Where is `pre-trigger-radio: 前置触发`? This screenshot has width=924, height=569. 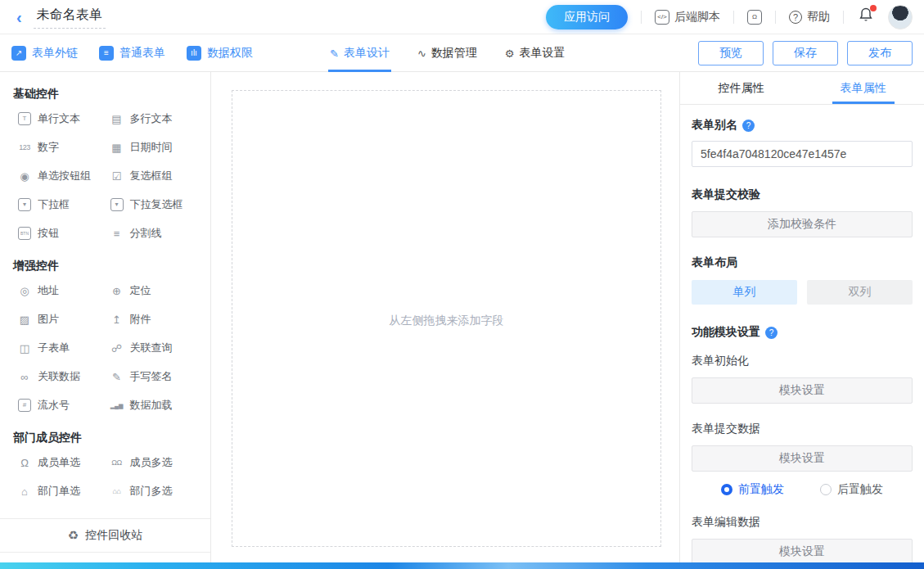
pre-trigger-radio: 前置触发 is located at coordinates (753, 490).